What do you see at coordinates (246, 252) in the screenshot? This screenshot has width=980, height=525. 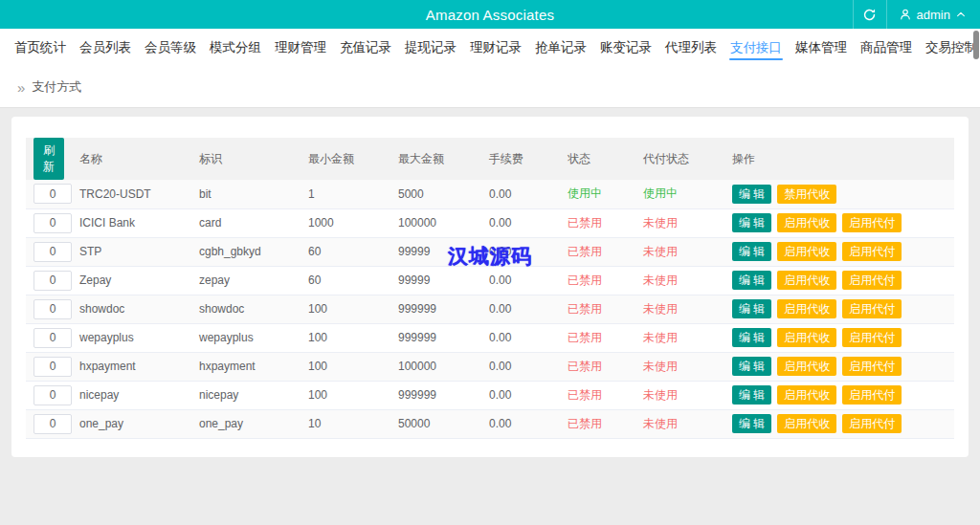 I see `payment-code: cgbh_gbkyd` at bounding box center [246, 252].